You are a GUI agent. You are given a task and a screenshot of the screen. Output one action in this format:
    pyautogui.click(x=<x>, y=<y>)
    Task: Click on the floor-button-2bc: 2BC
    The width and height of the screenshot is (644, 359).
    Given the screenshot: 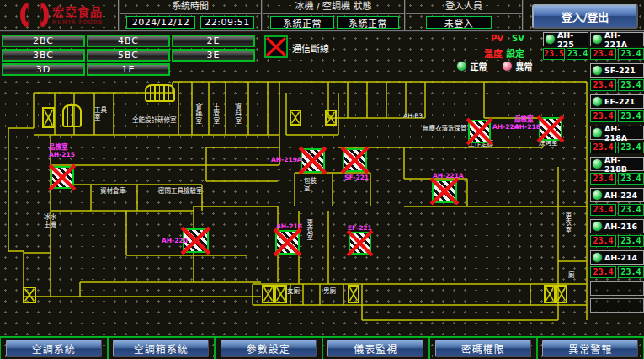 What is the action you would take?
    pyautogui.click(x=44, y=40)
    